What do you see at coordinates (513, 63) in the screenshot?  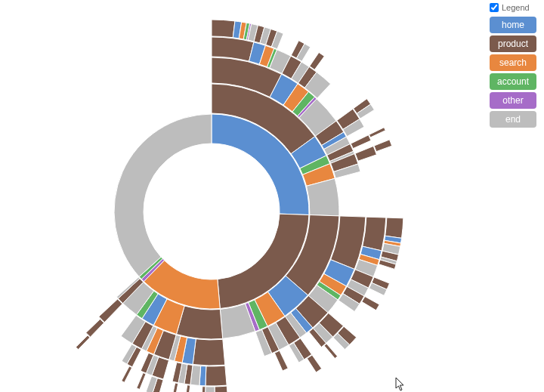 I see `legend-item-label: search` at bounding box center [513, 63].